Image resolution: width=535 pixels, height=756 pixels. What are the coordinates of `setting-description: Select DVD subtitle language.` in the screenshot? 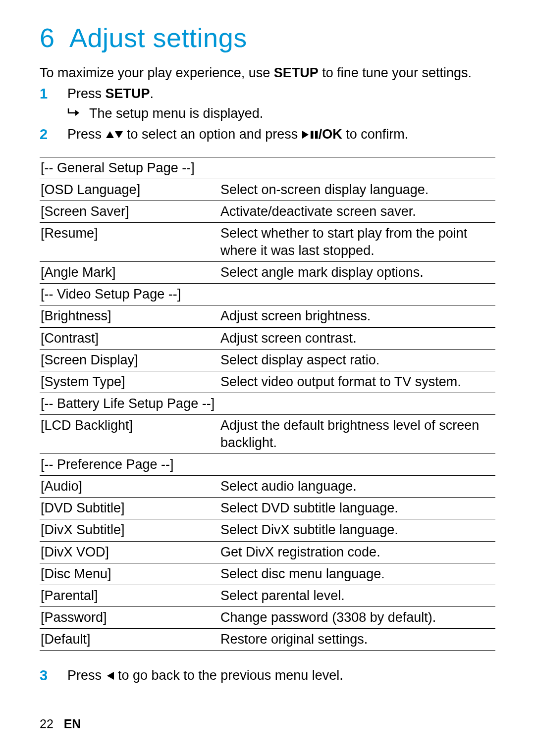 It's located at (358, 508).